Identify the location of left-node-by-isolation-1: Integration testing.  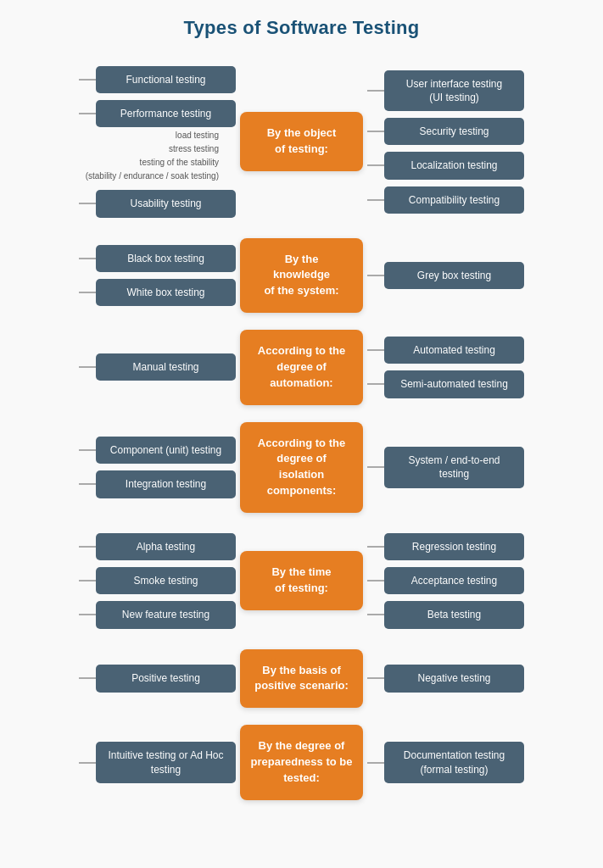
(166, 484).